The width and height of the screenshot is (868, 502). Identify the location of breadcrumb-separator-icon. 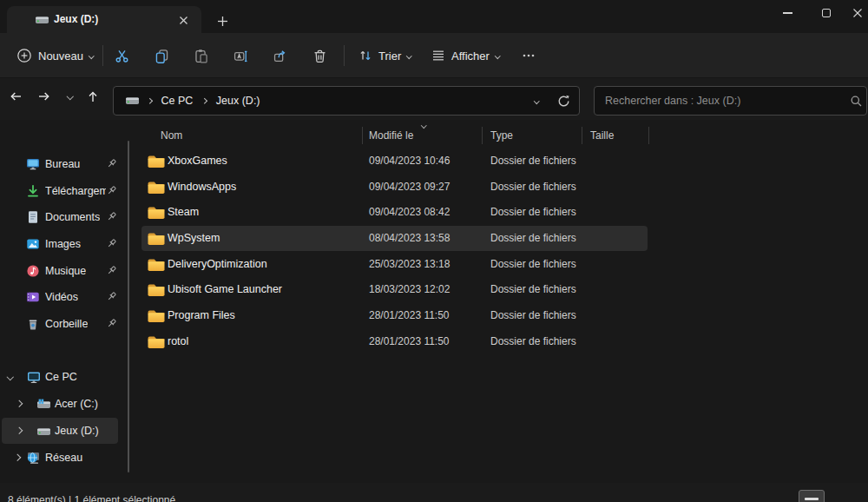
(149, 101).